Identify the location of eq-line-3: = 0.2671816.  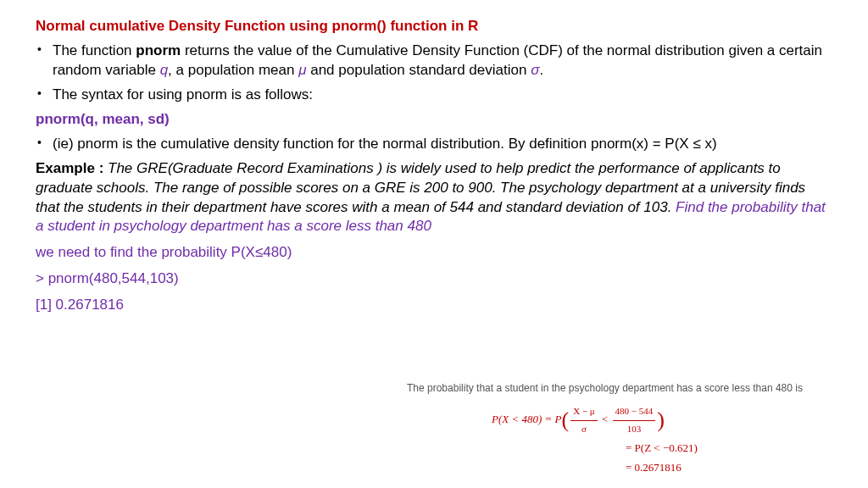
(670, 468).